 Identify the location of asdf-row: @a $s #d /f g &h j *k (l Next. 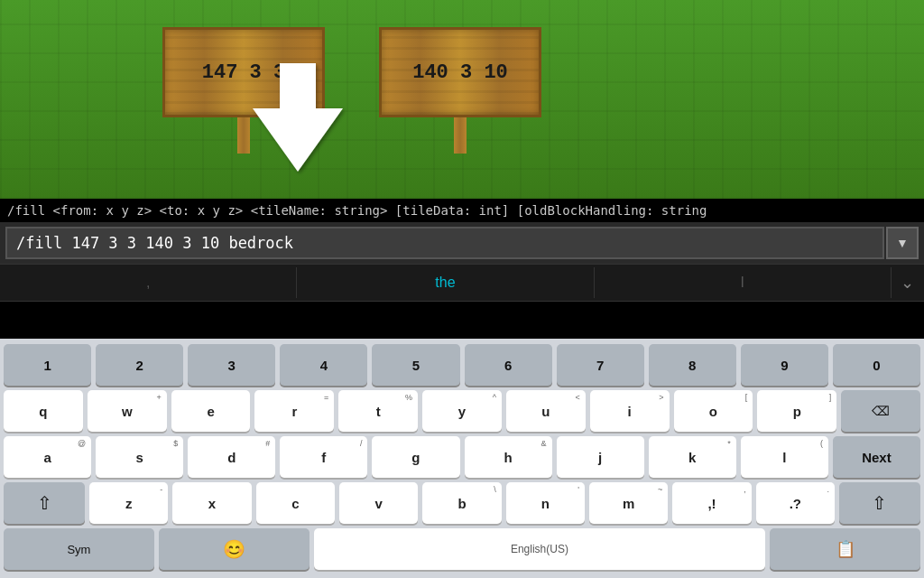
(462, 457).